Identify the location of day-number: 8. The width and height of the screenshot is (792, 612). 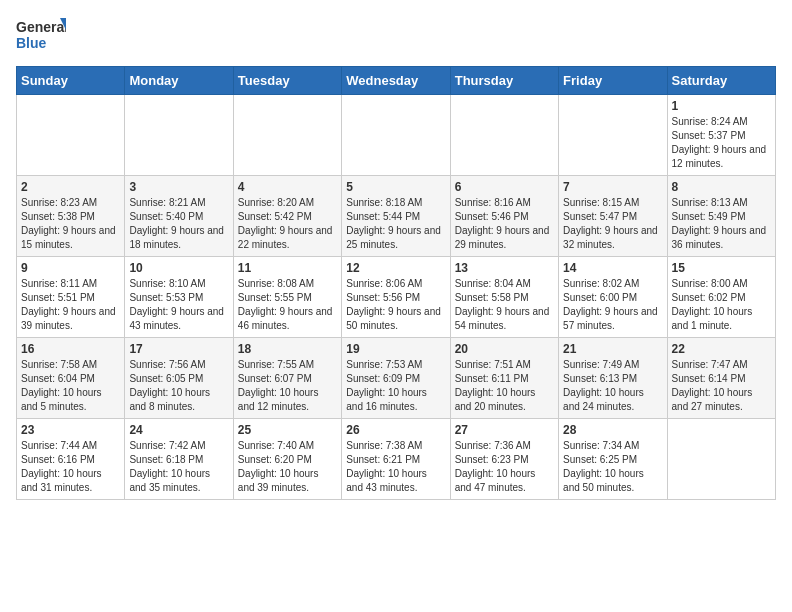
(722, 187).